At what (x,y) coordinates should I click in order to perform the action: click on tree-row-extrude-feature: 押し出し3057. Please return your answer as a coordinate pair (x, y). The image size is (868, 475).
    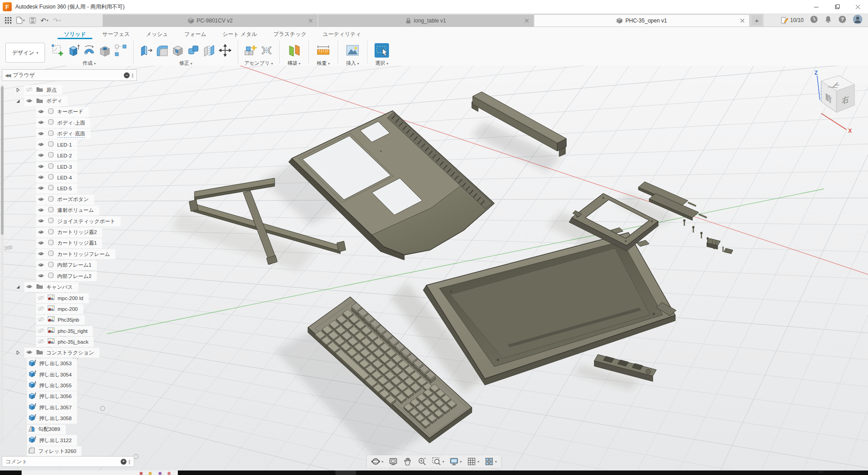
    Looking at the image, I should click on (69, 408).